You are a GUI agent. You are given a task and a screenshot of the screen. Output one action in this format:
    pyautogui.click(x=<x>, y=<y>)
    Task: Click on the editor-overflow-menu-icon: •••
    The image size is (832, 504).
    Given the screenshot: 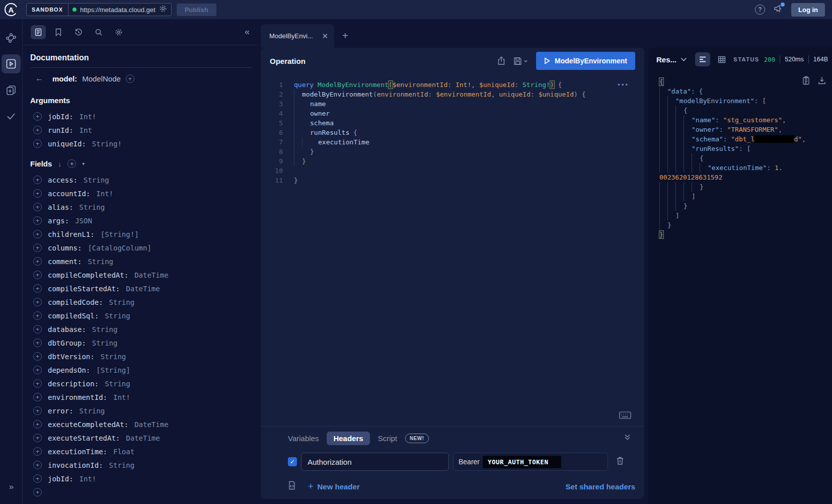 What is the action you would take?
    pyautogui.click(x=623, y=85)
    